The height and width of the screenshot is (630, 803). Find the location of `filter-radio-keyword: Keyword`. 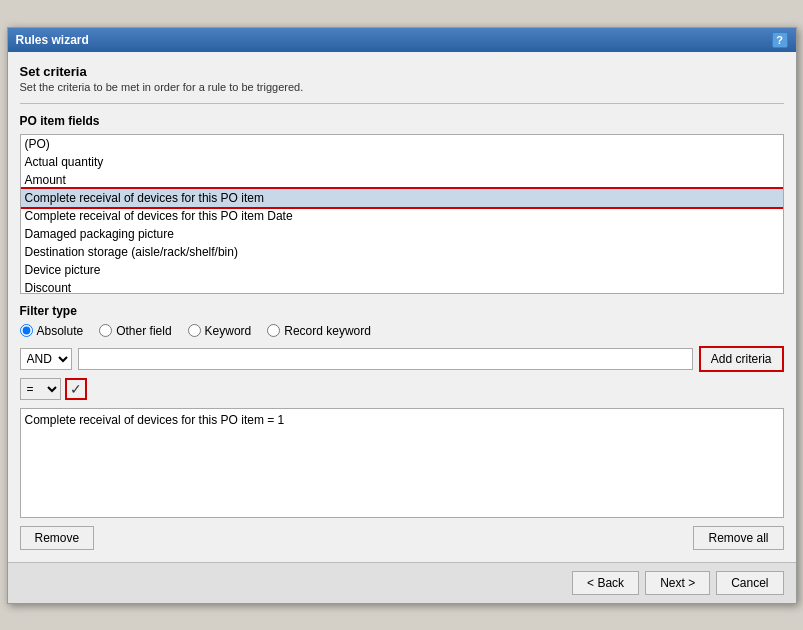

filter-radio-keyword: Keyword is located at coordinates (220, 331).